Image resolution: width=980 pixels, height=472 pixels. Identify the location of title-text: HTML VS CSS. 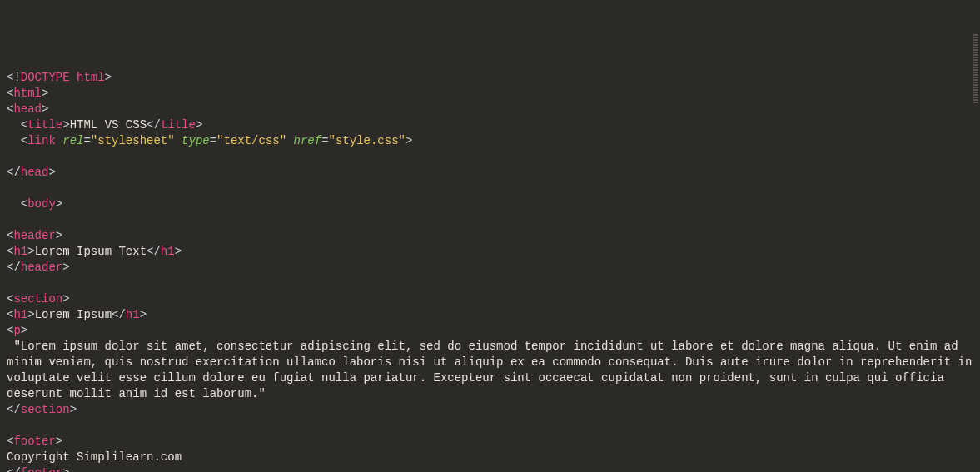
(108, 125).